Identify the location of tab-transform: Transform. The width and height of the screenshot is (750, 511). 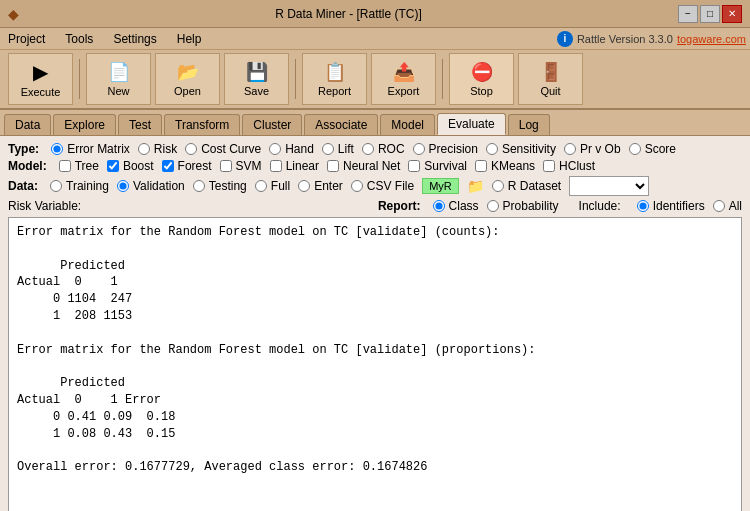
(202, 124).